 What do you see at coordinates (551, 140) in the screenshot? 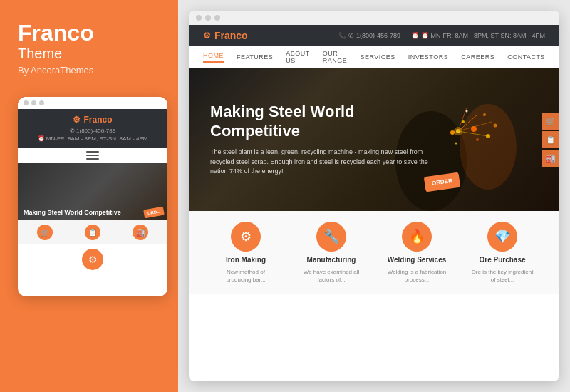
I see `hero-side-icons: 🛒 📋 🏭` at bounding box center [551, 140].